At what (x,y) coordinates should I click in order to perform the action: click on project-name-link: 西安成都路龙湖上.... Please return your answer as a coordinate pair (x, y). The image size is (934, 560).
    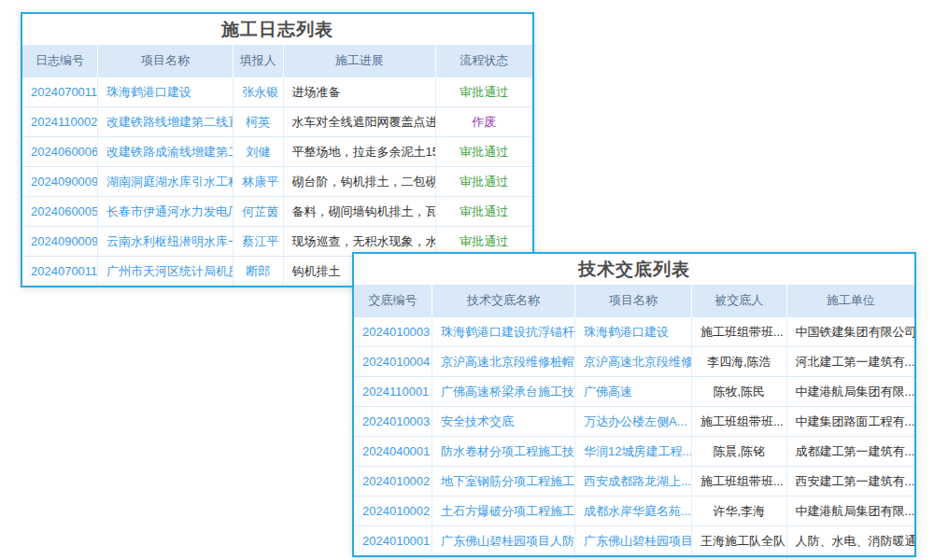
    Looking at the image, I should click on (637, 482).